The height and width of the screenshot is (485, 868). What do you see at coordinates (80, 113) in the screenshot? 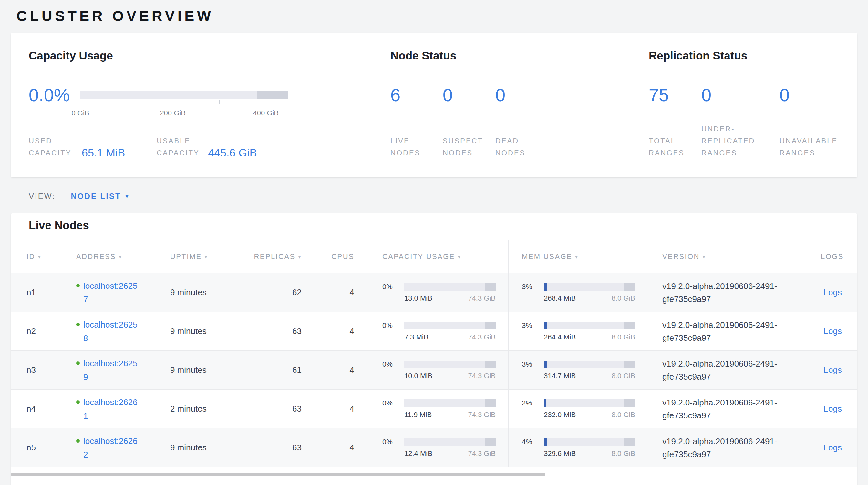
I see `axis-tick-label: 0 GiB` at bounding box center [80, 113].